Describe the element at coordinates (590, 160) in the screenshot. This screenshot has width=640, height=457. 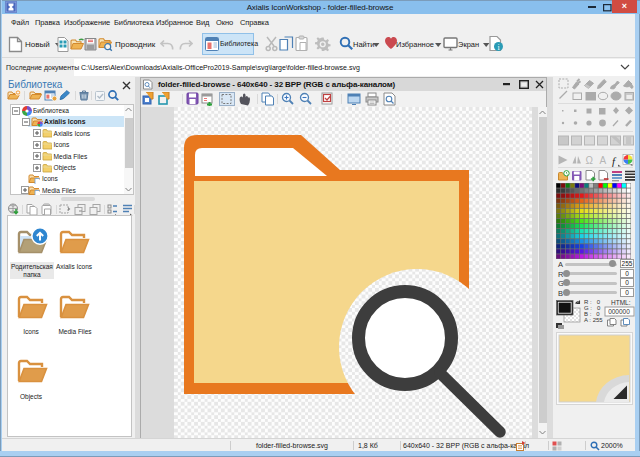
I see `svg-text: Ω` at that location.